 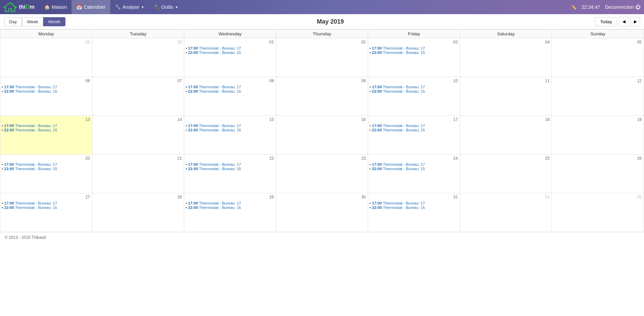 What do you see at coordinates (47, 174) in the screenshot?
I see `calendar-day-cell: 20• 17:00 Thermostat - Bureau: 17• 22:00…` at bounding box center [47, 174].